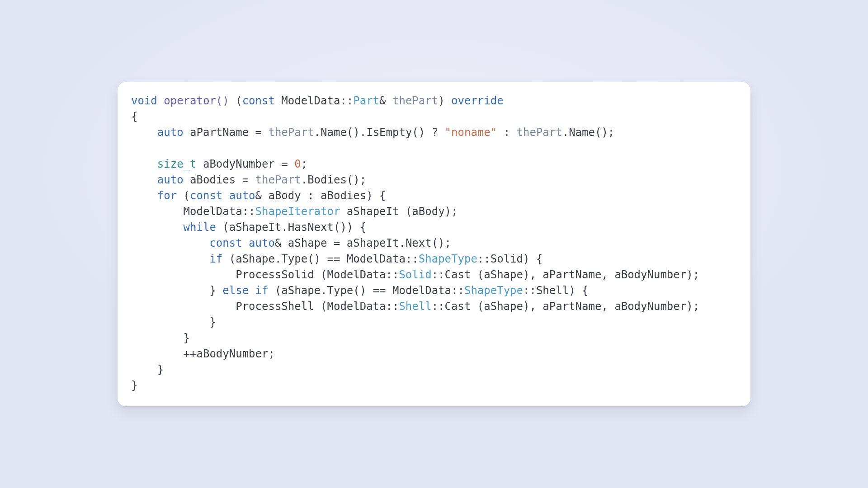 The height and width of the screenshot is (488, 868). Describe the element at coordinates (360, 291) in the screenshot. I see `code-line: } else if (aShape.Type() == ModelData::S…` at that location.